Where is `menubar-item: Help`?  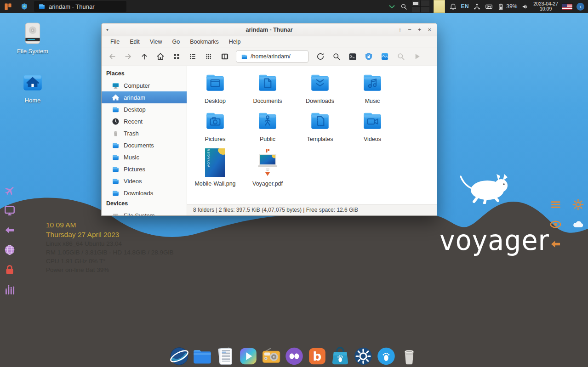
menubar-item: Help is located at coordinates (235, 42).